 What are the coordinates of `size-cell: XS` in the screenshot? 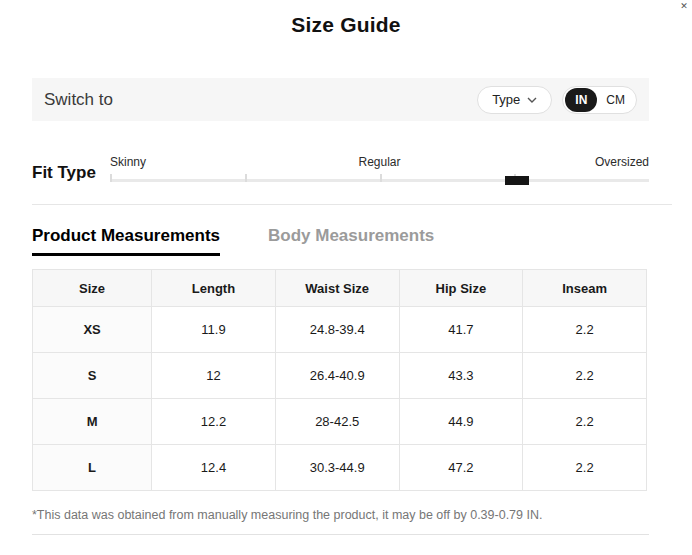 It's located at (92, 330).